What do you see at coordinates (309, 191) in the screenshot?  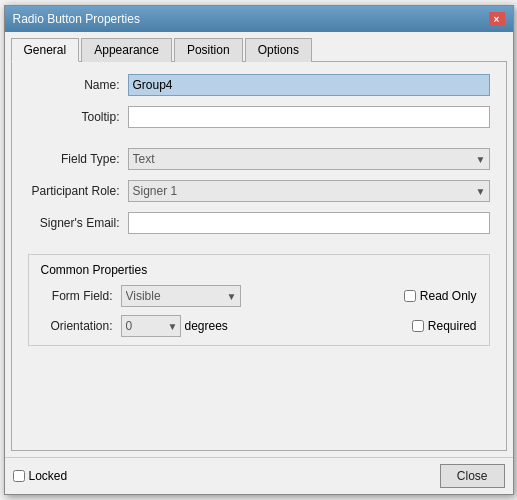 I see `participant-role-select-wrapper: Signer 1 ▼` at bounding box center [309, 191].